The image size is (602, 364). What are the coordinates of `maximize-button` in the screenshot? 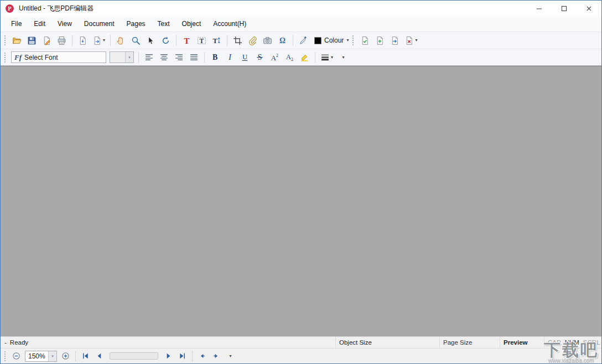 It's located at (564, 8).